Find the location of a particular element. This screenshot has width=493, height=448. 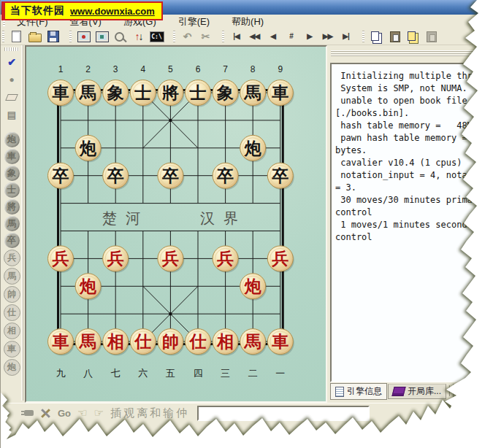

board-window-alt-button is located at coordinates (102, 36).